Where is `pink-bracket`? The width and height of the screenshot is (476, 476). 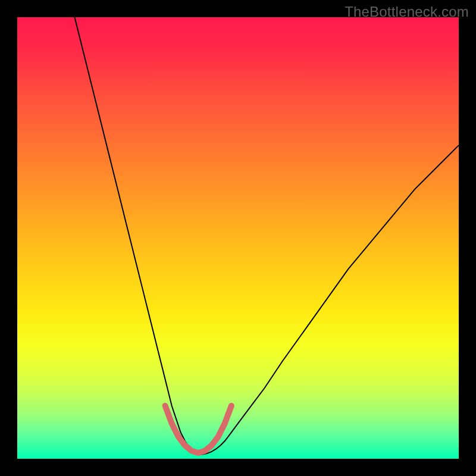
pink-bracket is located at coordinates (199, 430).